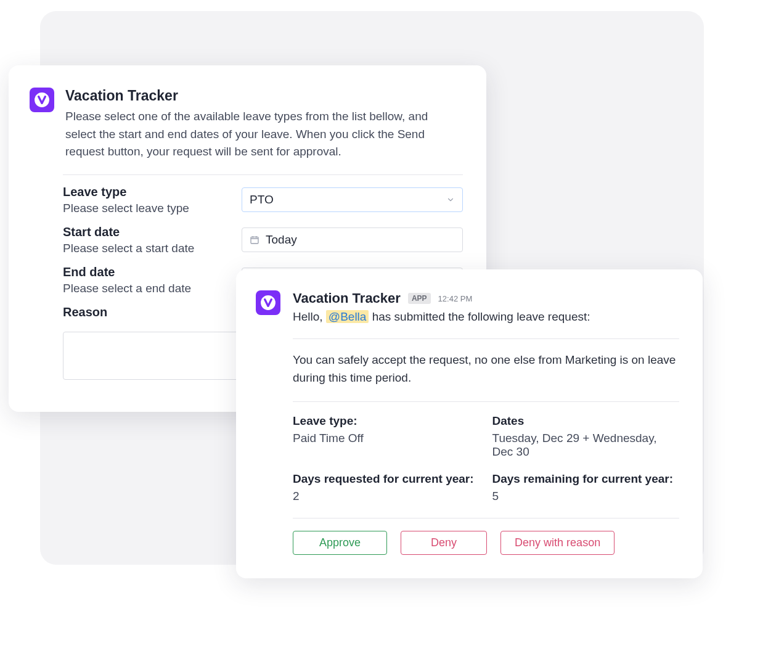  Describe the element at coordinates (147, 289) in the screenshot. I see `end-date-help: Please select a end date` at that location.